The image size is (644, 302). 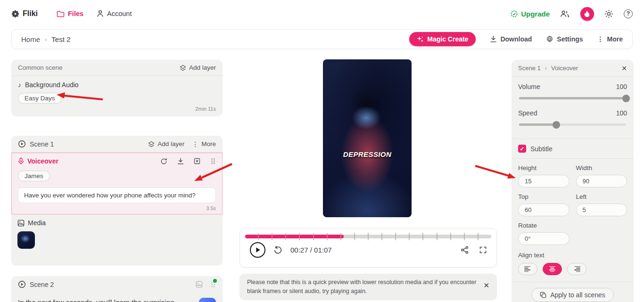 I want to click on notice-text: Please note that this is a quick preview…, so click(x=362, y=287).